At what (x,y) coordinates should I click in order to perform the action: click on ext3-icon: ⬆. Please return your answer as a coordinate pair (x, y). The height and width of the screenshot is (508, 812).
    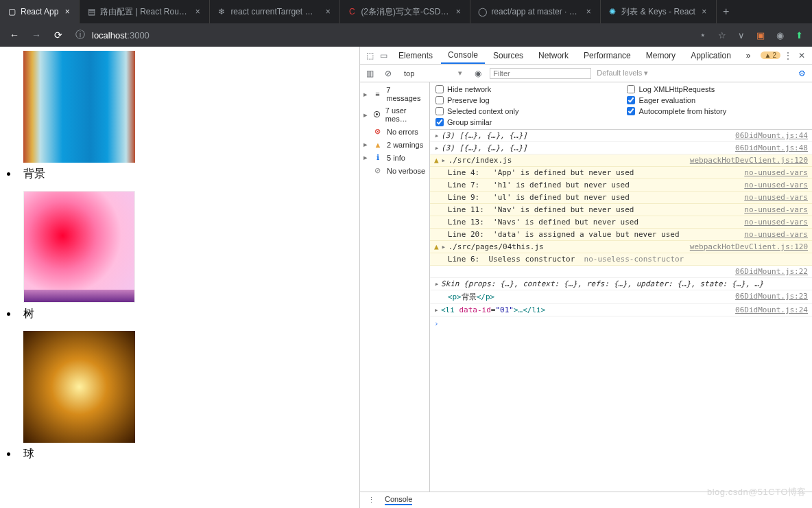
    Looking at the image, I should click on (799, 35).